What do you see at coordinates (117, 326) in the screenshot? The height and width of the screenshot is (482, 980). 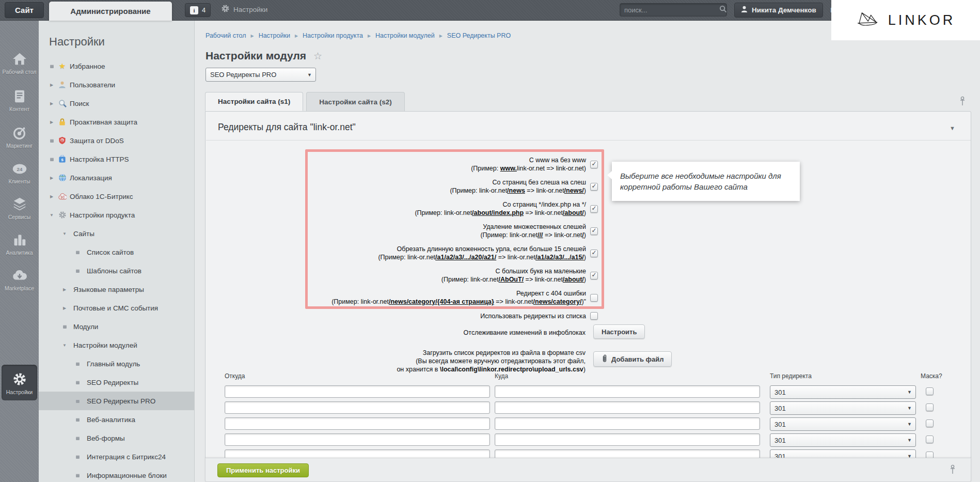 I see `sidebar-item-modules: Модули` at bounding box center [117, 326].